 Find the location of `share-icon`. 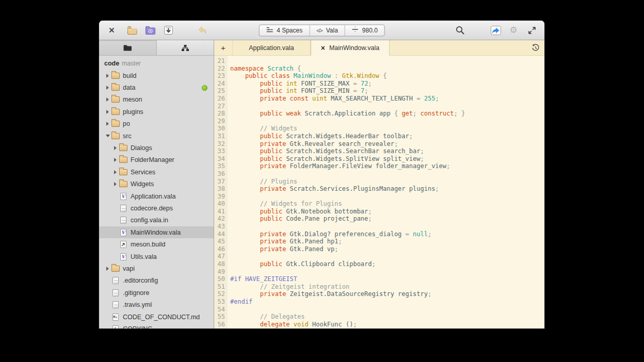

share-icon is located at coordinates (496, 30).